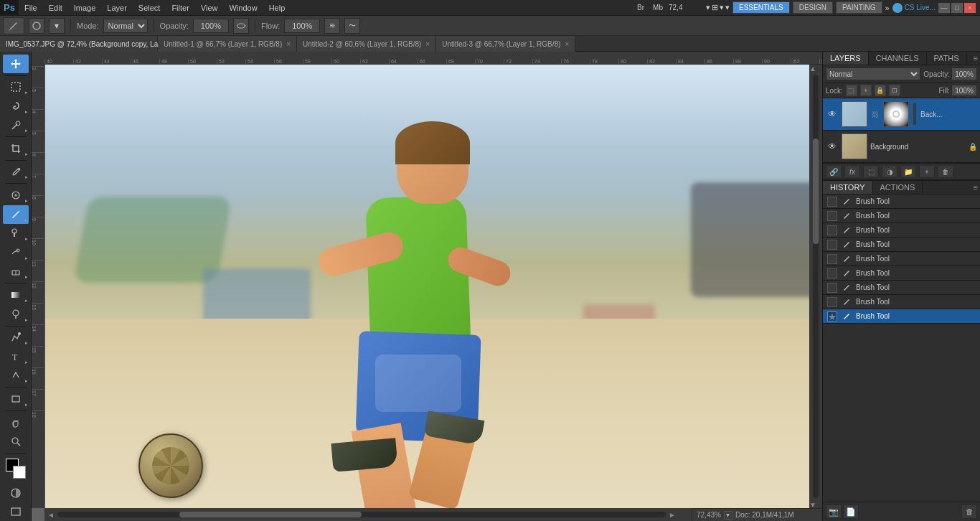 The width and height of the screenshot is (980, 521). What do you see at coordinates (16, 314) in the screenshot?
I see `tool-dodge: ▸` at bounding box center [16, 314].